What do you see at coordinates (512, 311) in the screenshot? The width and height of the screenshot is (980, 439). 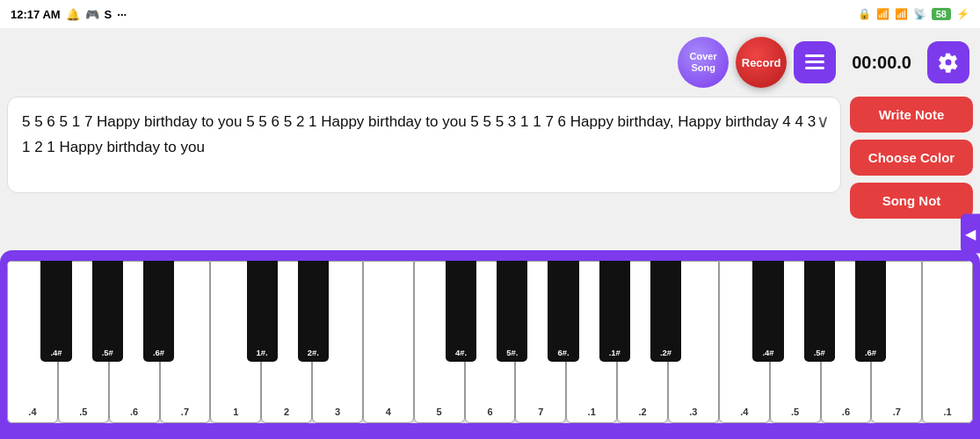 I see `black-key-5s2: 5#.` at bounding box center [512, 311].